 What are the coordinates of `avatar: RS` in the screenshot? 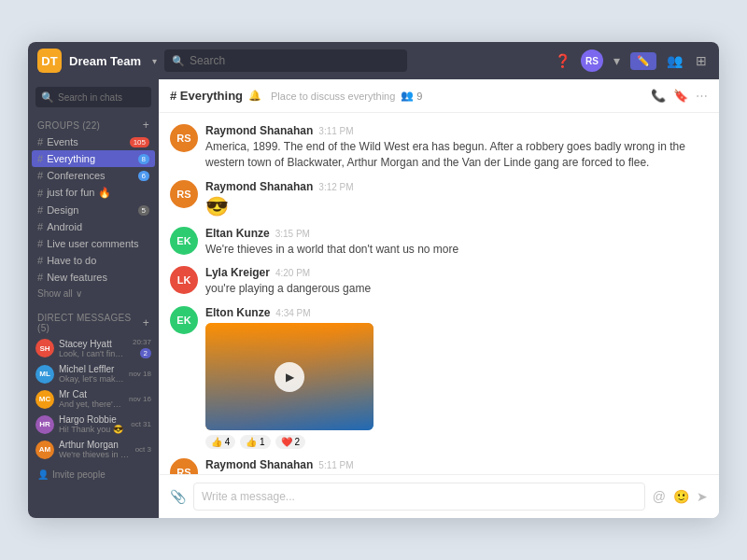 It's located at (592, 61).